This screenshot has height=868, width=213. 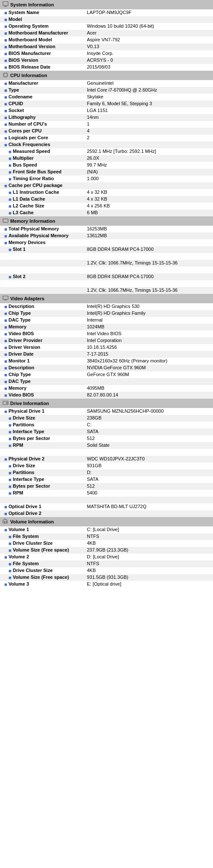 I want to click on row-value: Family 6, Model 5E, Stepping 3, so click(x=149, y=104).